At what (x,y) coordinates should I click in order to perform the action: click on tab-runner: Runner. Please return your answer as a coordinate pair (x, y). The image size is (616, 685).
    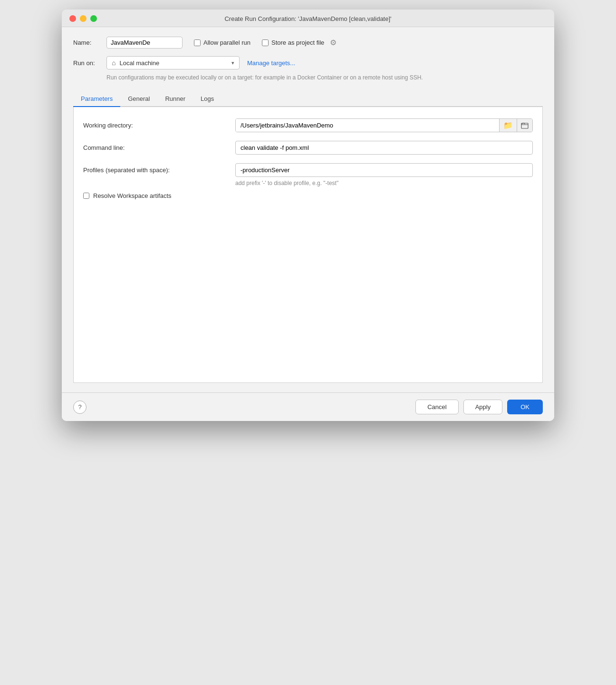
    Looking at the image, I should click on (175, 99).